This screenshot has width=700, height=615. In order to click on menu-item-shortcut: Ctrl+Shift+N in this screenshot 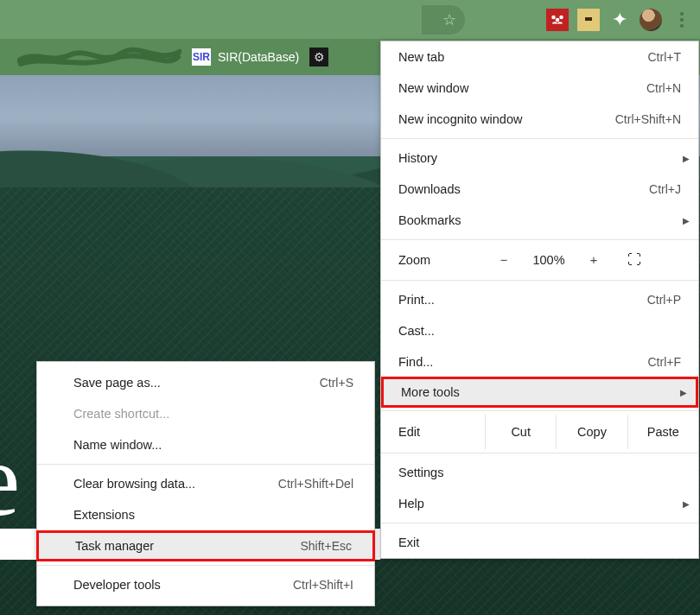, I will do `click(648, 119)`.